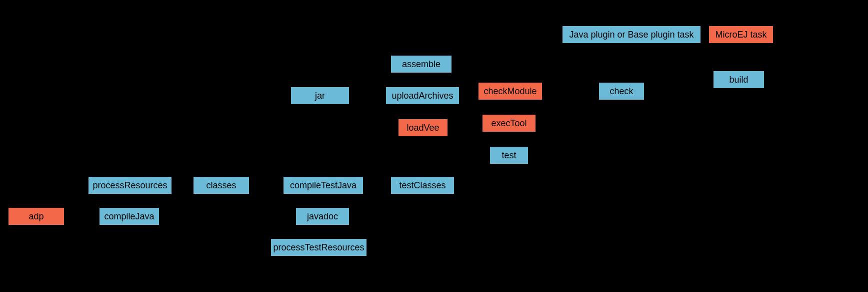 The height and width of the screenshot is (292, 868). I want to click on node-compileTestJava: compileTestJava, so click(323, 185).